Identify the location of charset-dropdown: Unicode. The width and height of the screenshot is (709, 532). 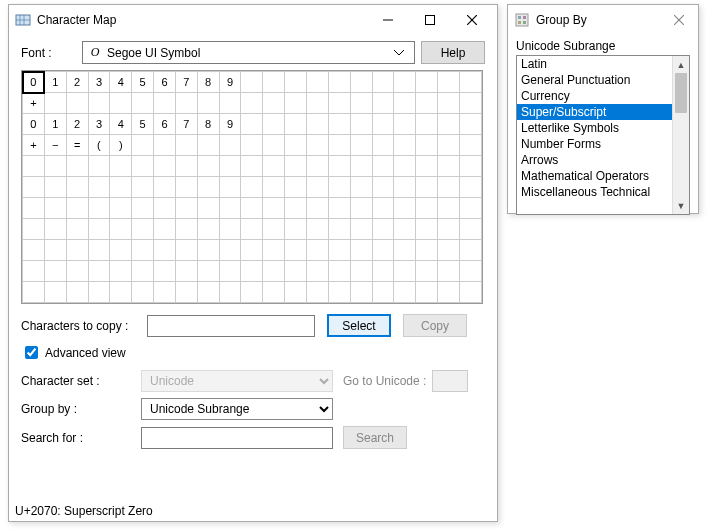
(237, 381).